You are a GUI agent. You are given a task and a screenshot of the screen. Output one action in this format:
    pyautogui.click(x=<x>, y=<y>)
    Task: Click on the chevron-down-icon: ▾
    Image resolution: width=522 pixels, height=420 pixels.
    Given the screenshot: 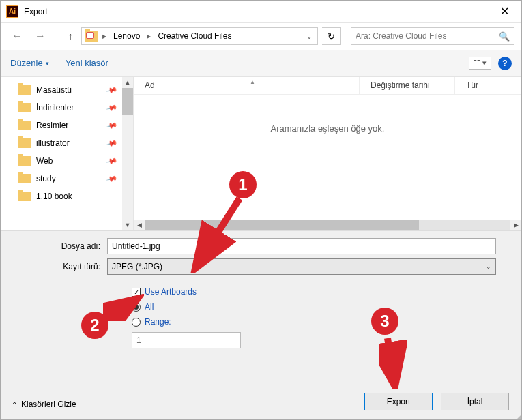 What is the action you would take?
    pyautogui.click(x=48, y=63)
    